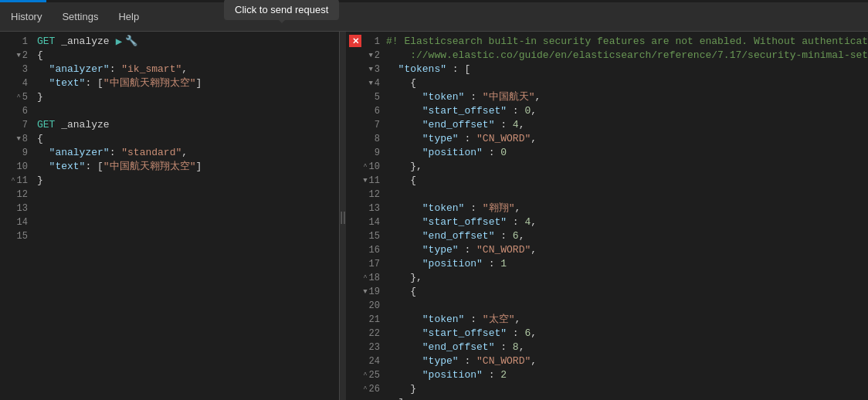 The image size is (868, 400). I want to click on panel-splitter: ‖, so click(343, 216).